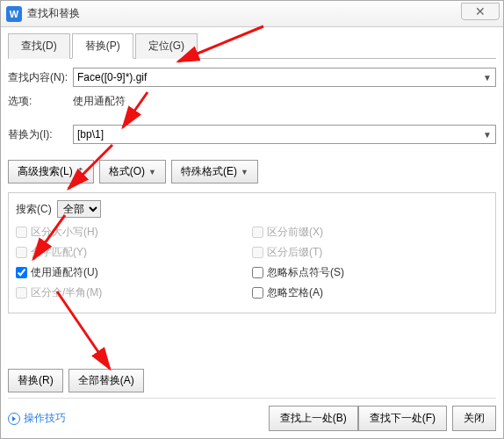 The image size is (504, 439). Describe the element at coordinates (371, 232) in the screenshot. I see `check-prefix: 区分前缀(X)` at that location.